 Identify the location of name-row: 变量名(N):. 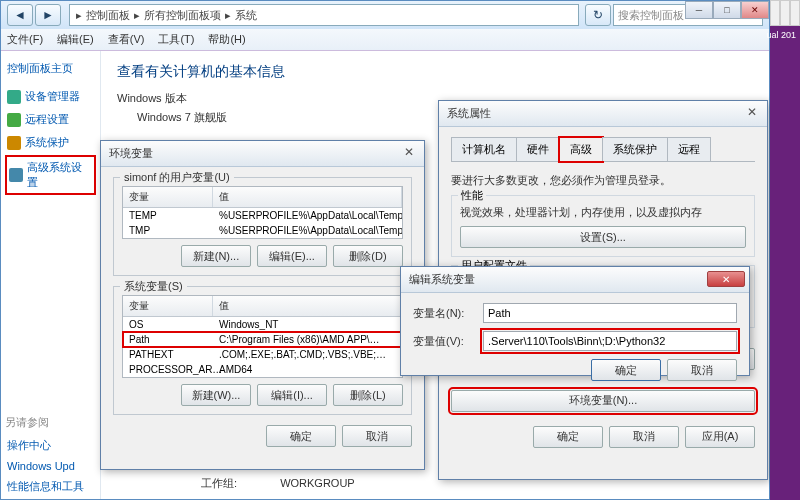
(575, 313).